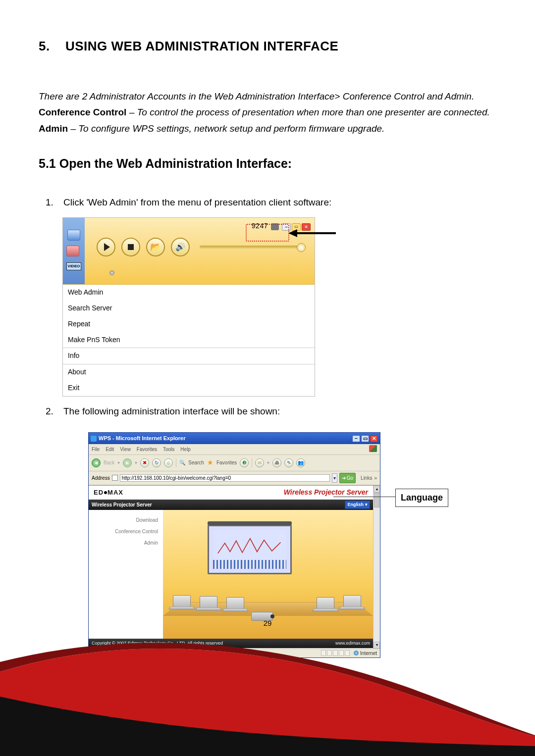 The height and width of the screenshot is (756, 535). Describe the element at coordinates (367, 478) in the screenshot. I see `links-label: Links` at that location.